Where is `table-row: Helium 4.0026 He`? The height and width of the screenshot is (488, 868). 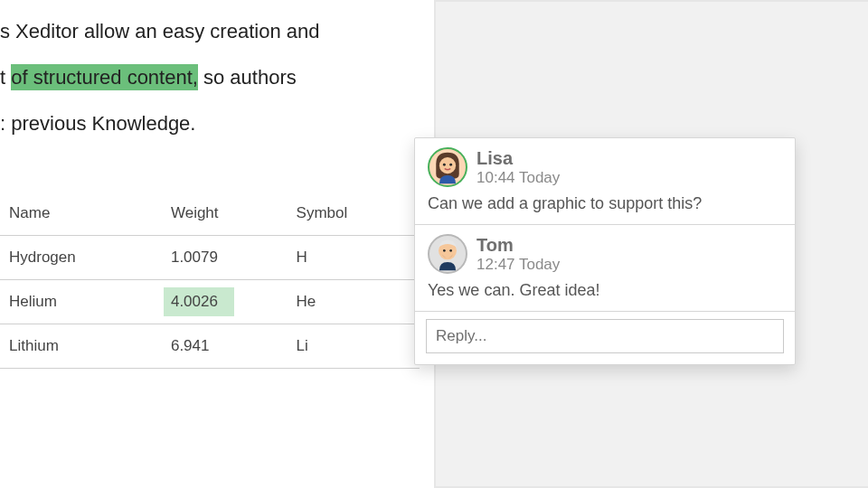
table-row: Helium 4.0026 He is located at coordinates (210, 302).